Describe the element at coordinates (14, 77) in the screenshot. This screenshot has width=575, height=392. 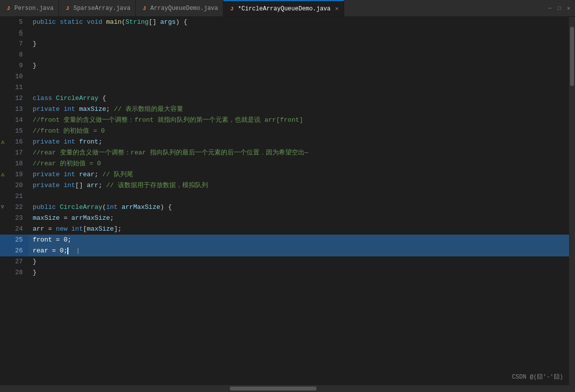
I see `line-number: 10` at that location.